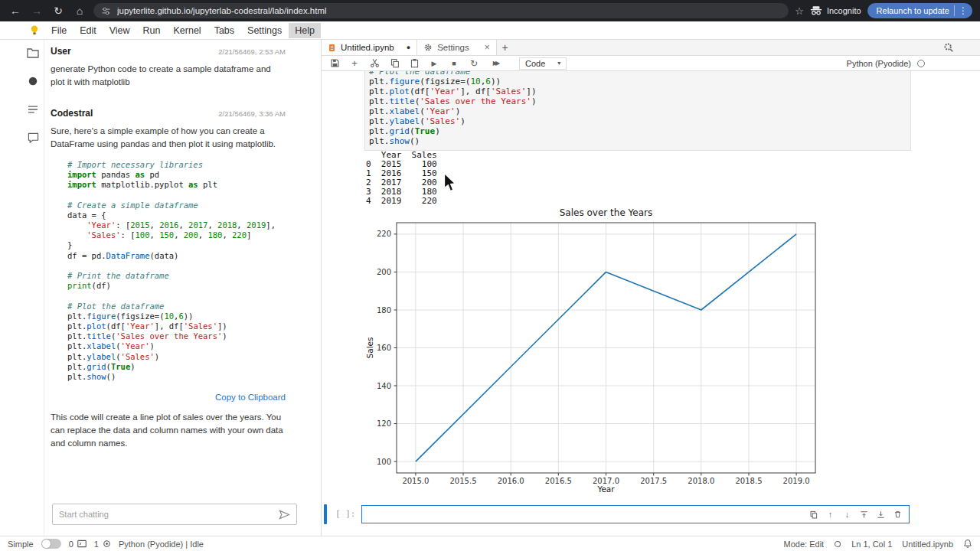 The image size is (980, 551). What do you see at coordinates (252, 113) in the screenshot?
I see `message-timestamp: 2/21/56469, 3:36 AM` at bounding box center [252, 113].